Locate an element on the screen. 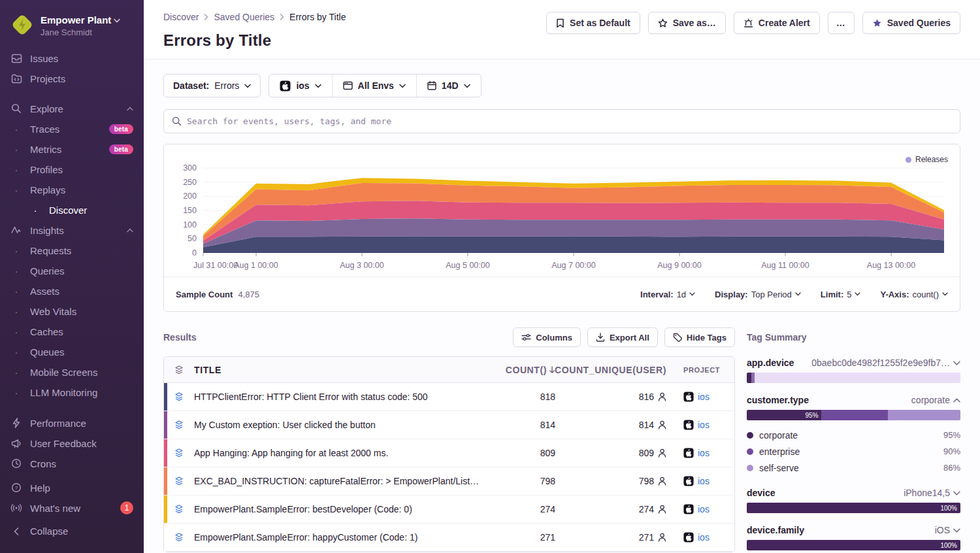  sidebar-item-requests: ·Requests is located at coordinates (72, 251).